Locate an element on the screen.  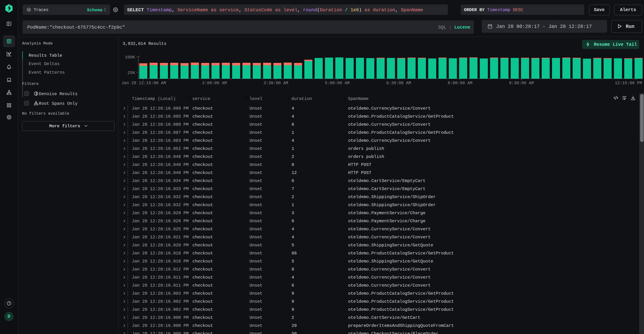
svg-text: 25K is located at coordinates (132, 73).